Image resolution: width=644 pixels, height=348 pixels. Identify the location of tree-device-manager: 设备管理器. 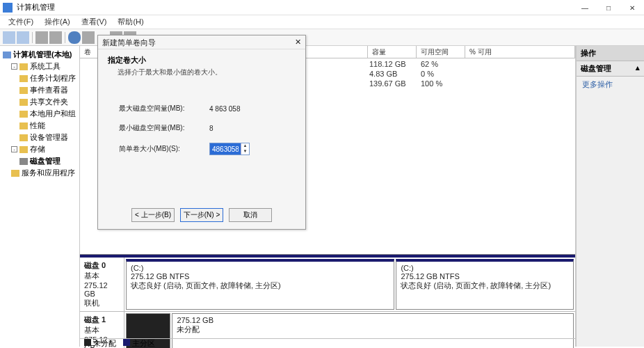
(40, 138).